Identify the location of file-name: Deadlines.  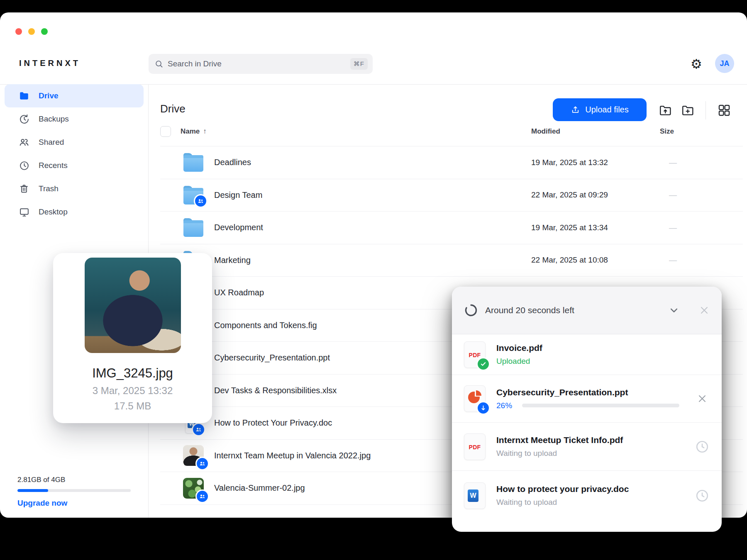
(232, 163).